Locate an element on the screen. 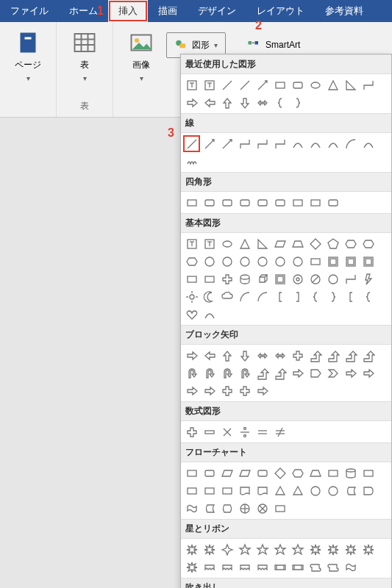 This screenshot has height=588, width=392. page-button: ページ ▾ is located at coordinates (28, 56).